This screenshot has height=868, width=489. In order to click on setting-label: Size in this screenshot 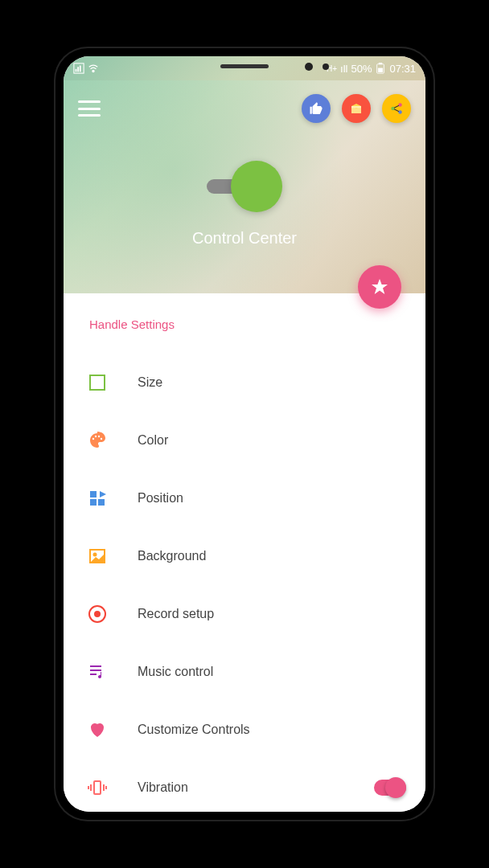, I will do `click(272, 383)`.